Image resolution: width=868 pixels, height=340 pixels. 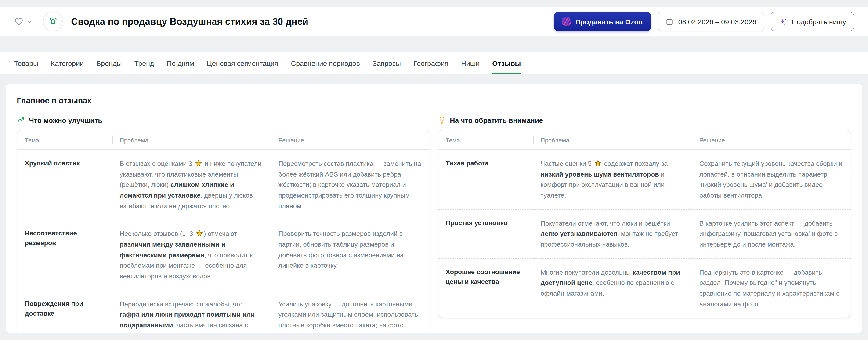 What do you see at coordinates (67, 63) in the screenshot?
I see `tab-kategorii: Категории` at bounding box center [67, 63].